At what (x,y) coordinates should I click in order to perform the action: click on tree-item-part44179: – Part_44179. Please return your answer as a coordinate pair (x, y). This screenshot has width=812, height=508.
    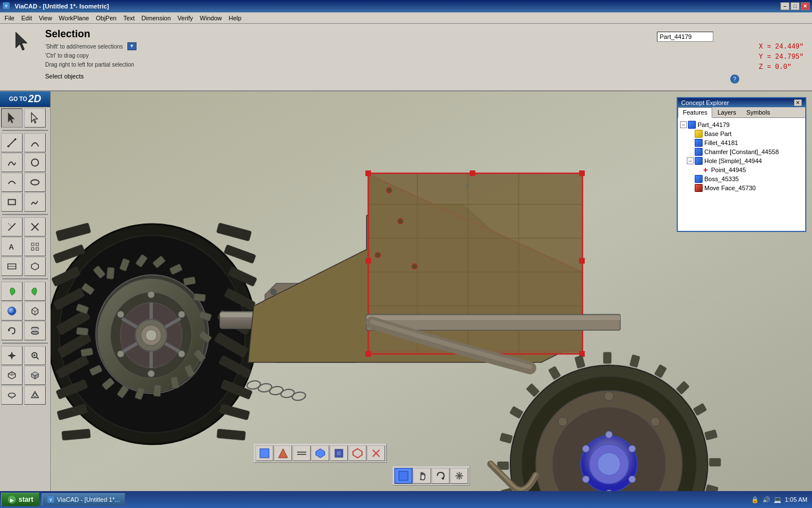
    Looking at the image, I should click on (742, 125).